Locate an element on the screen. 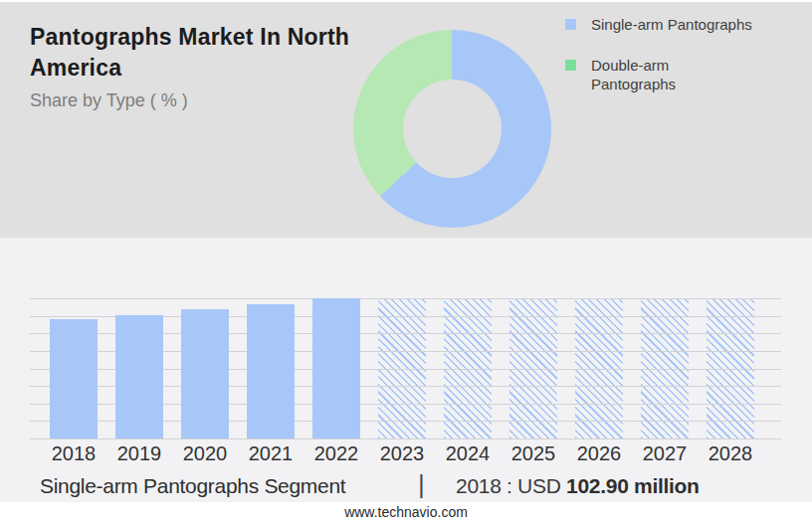 The width and height of the screenshot is (812, 525). x-axis-label-2028: 2028 is located at coordinates (730, 453).